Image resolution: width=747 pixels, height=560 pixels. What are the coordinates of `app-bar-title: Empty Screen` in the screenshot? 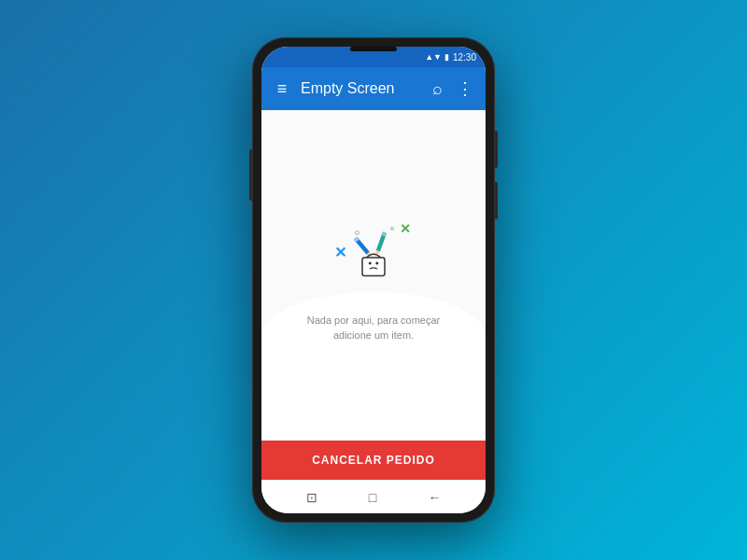 It's located at (359, 89).